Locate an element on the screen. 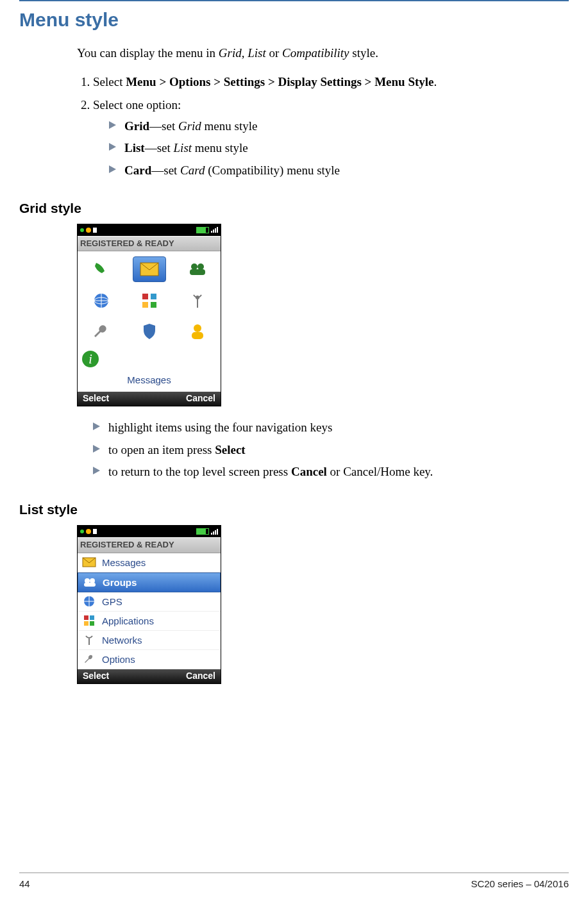 The image size is (588, 902). grid-note-3: to return to the top level screen press … is located at coordinates (324, 472).